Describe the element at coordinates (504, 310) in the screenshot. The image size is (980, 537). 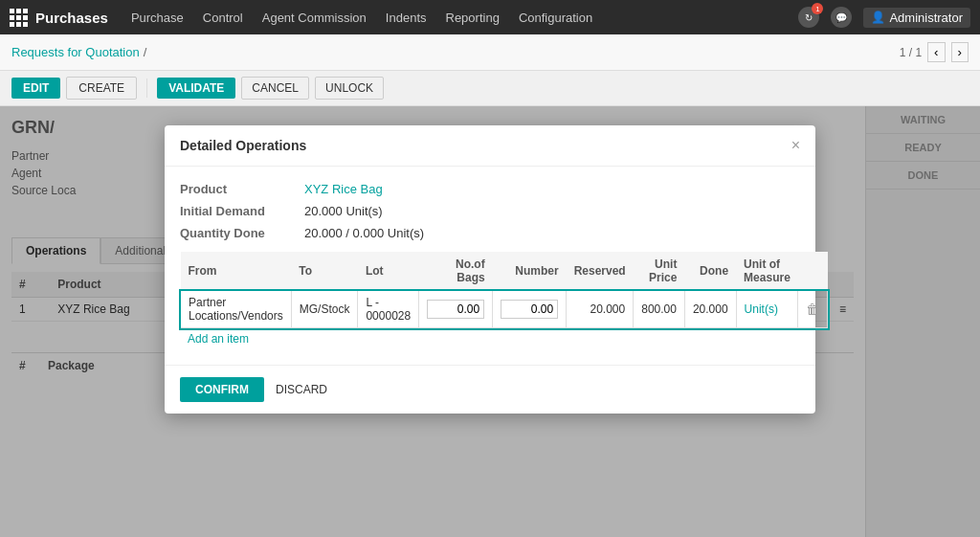
I see `modal-table-row: Partner Locations/Vendors MG/Stock L - 0…` at that location.